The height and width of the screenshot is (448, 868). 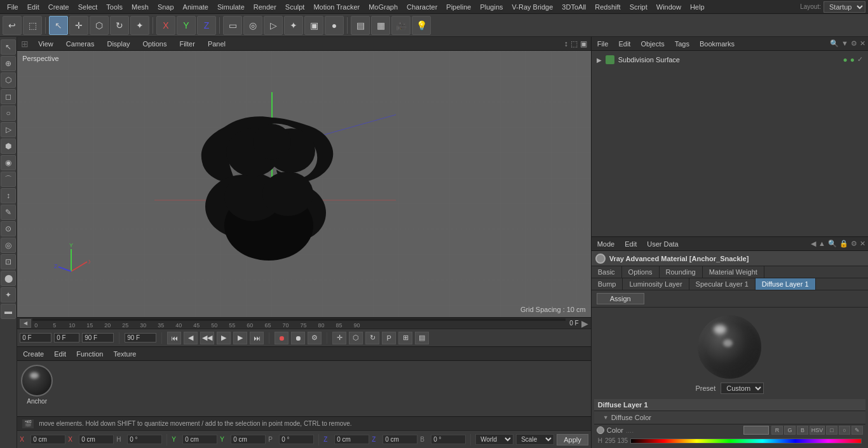 I want to click on menu-script: Script, so click(x=639, y=7).